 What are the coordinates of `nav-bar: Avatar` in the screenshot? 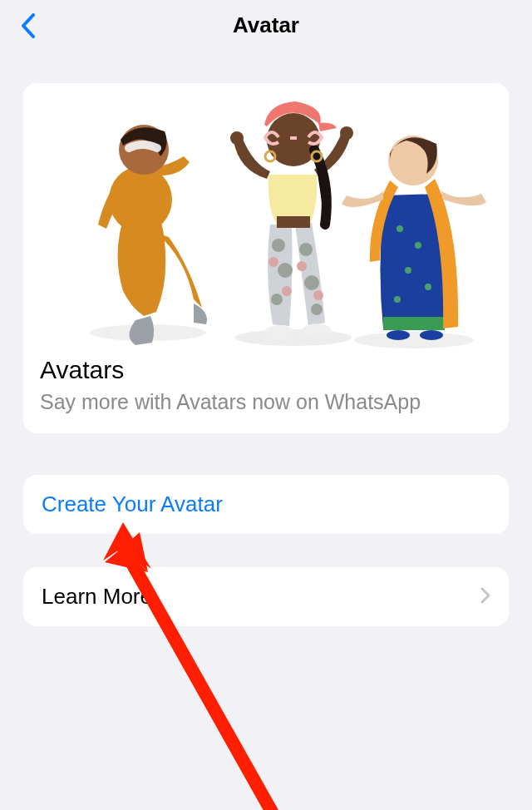 It's located at (266, 25).